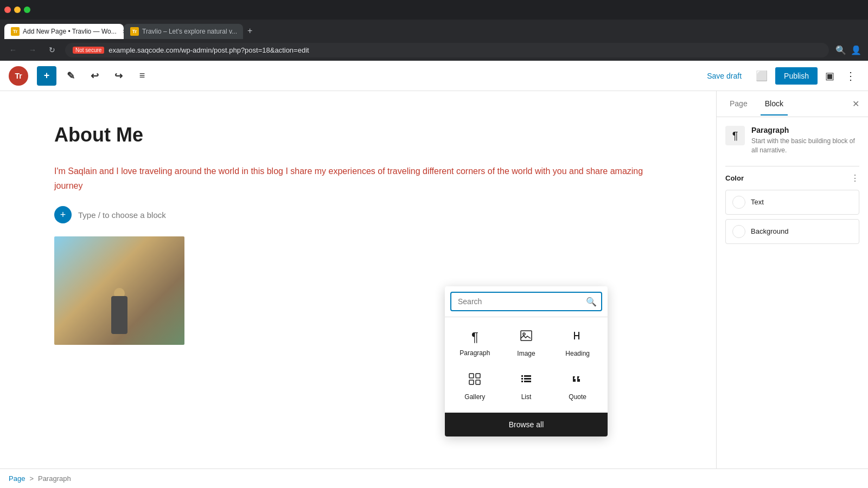 This screenshot has width=868, height=488. What do you see at coordinates (577, 387) in the screenshot?
I see `block-item-quote: Quote` at bounding box center [577, 387].